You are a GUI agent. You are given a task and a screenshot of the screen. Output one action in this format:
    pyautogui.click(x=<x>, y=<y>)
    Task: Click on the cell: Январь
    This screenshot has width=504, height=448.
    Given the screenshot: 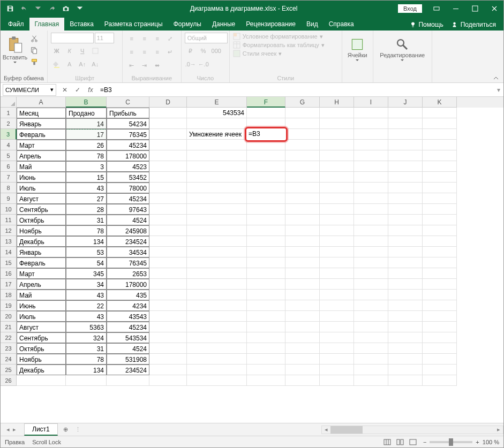 What is the action you would take?
    pyautogui.click(x=41, y=252)
    